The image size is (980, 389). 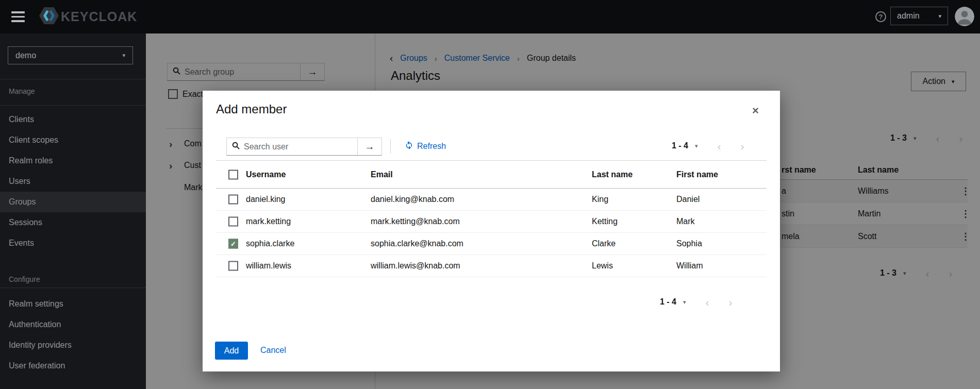 What do you see at coordinates (22, 91) in the screenshot?
I see `sidebar-section-manage: Manage` at bounding box center [22, 91].